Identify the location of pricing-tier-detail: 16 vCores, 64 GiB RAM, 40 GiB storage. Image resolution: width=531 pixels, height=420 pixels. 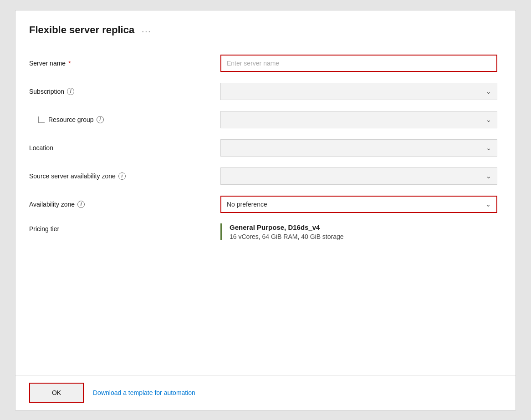
(363, 237).